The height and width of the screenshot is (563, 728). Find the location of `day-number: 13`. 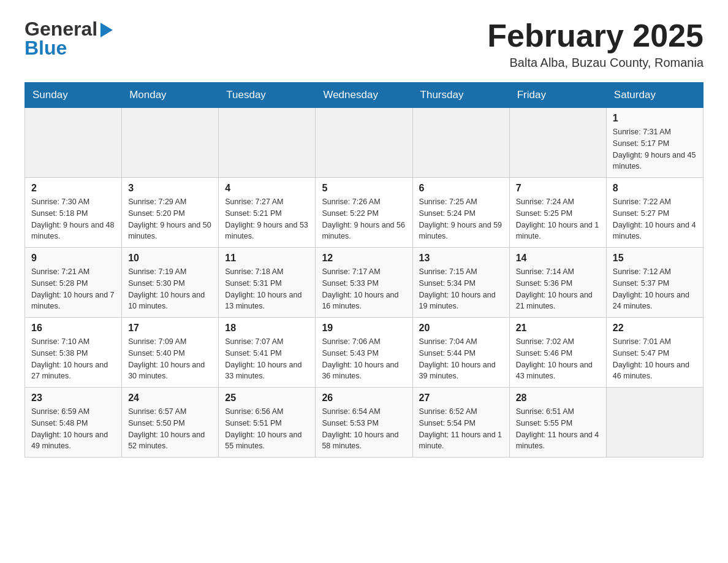

day-number: 13 is located at coordinates (461, 258).